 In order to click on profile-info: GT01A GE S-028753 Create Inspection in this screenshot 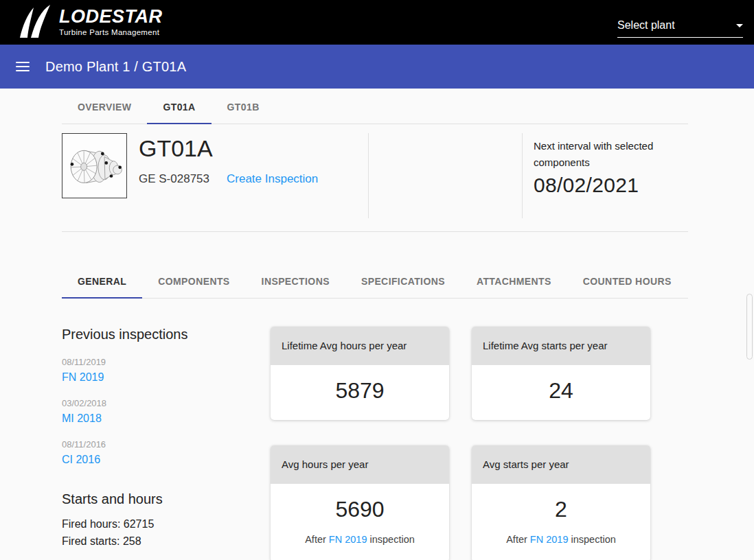, I will do `click(228, 176)`.